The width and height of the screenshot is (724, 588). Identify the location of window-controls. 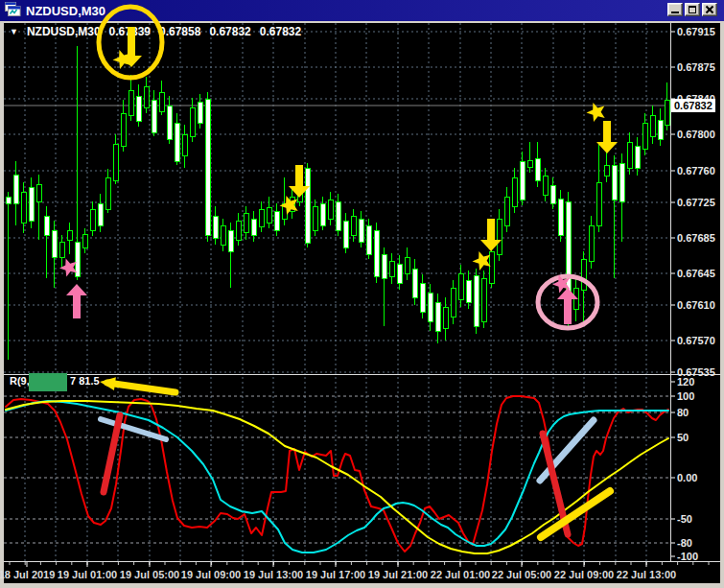
(692, 10).